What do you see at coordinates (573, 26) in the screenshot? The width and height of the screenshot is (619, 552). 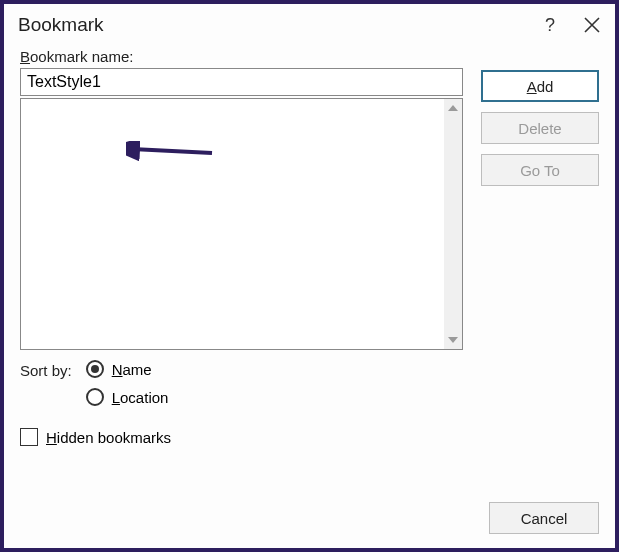 I see `title-controls: ?` at bounding box center [573, 26].